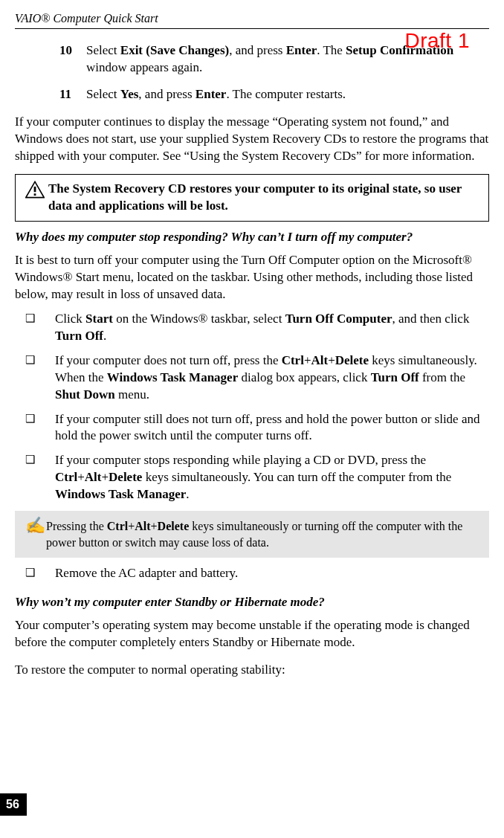 The image size is (504, 838). Describe the element at coordinates (252, 671) in the screenshot. I see `paragraph: To restore the computer to normal operat…` at that location.